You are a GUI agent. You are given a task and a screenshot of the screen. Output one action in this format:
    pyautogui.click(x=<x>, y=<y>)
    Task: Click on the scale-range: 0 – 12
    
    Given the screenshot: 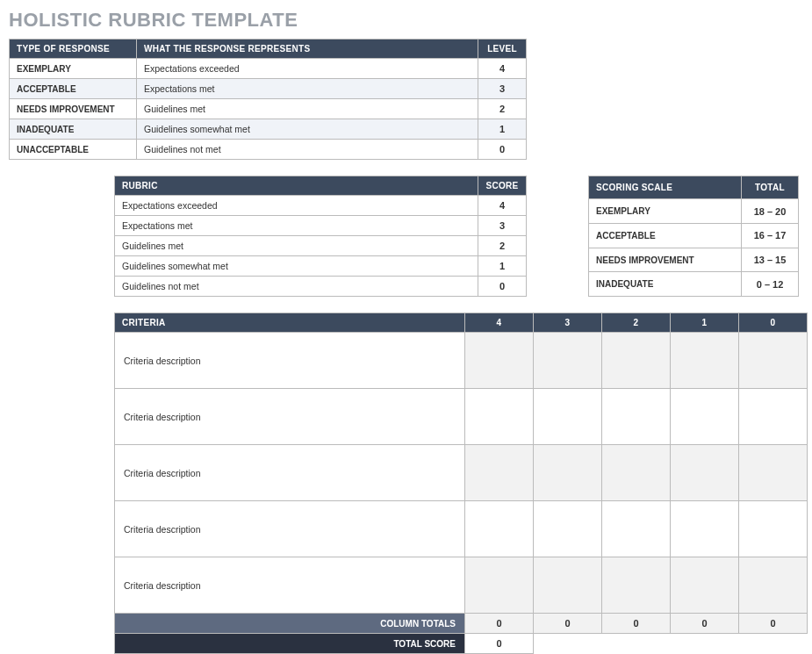 What is the action you would take?
    pyautogui.click(x=771, y=284)
    